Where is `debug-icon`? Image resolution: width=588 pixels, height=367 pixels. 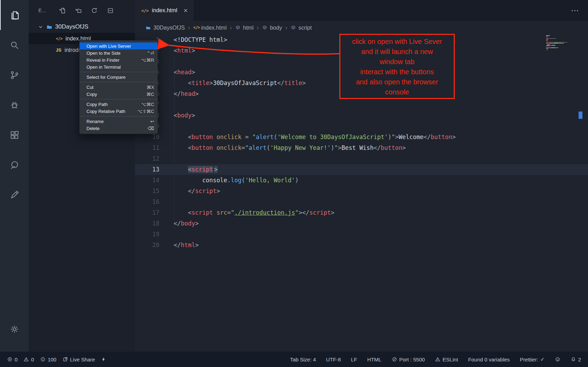 debug-icon is located at coordinates (14, 105).